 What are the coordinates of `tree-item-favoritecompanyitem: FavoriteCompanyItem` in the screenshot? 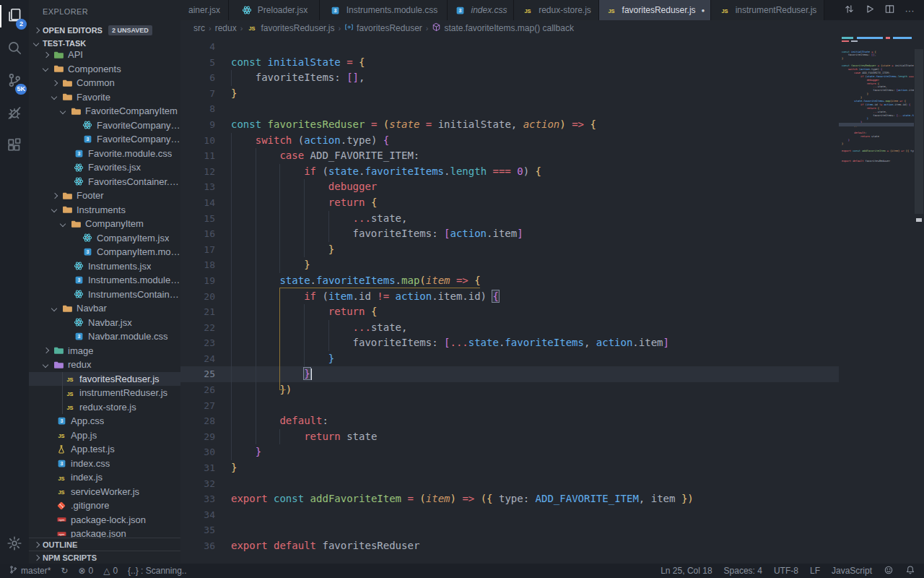 It's located at (105, 111).